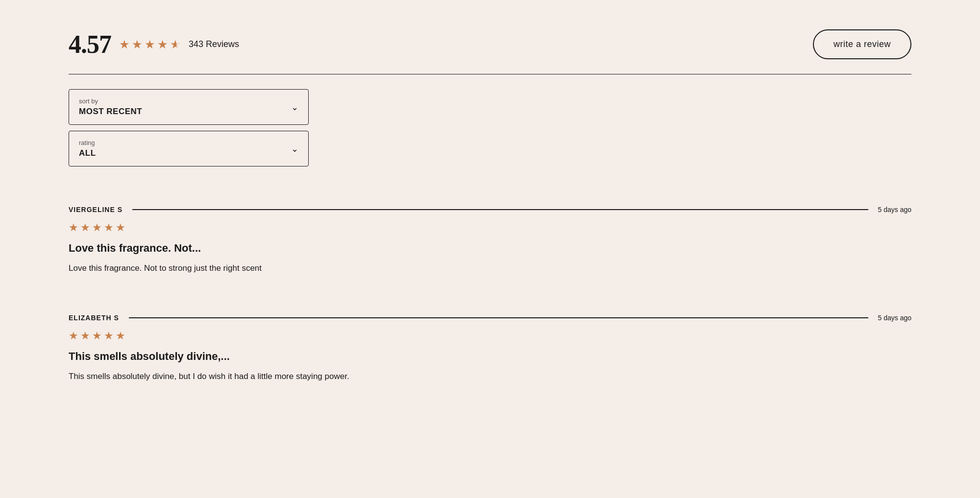 The image size is (980, 498). I want to click on overall-stars: ★ ★ ★ ★ ★, so click(150, 45).